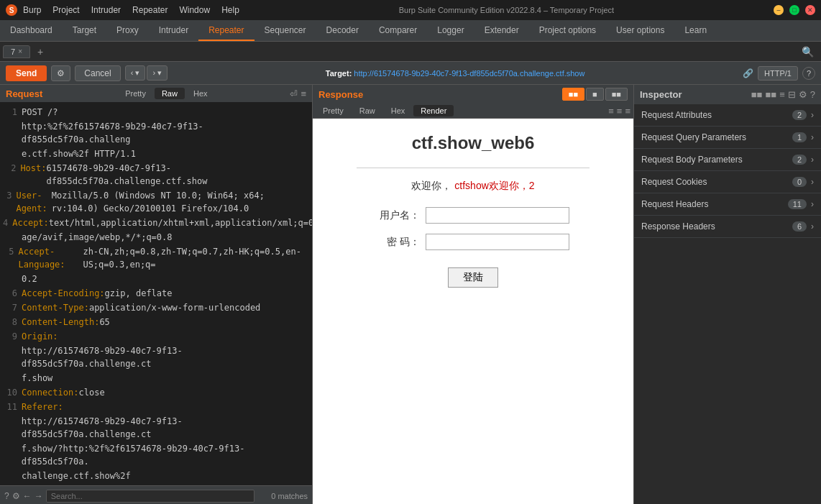 The image size is (821, 504). Describe the element at coordinates (617, 94) in the screenshot. I see `view-stacked-button: ■■` at that location.